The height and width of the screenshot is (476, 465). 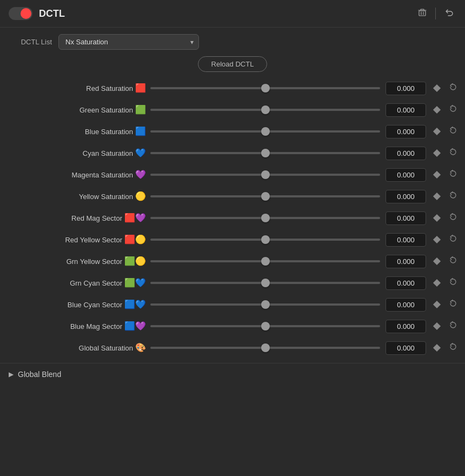 What do you see at coordinates (77, 110) in the screenshot?
I see `slider-label-green-sat: Green Saturation 🟩` at bounding box center [77, 110].